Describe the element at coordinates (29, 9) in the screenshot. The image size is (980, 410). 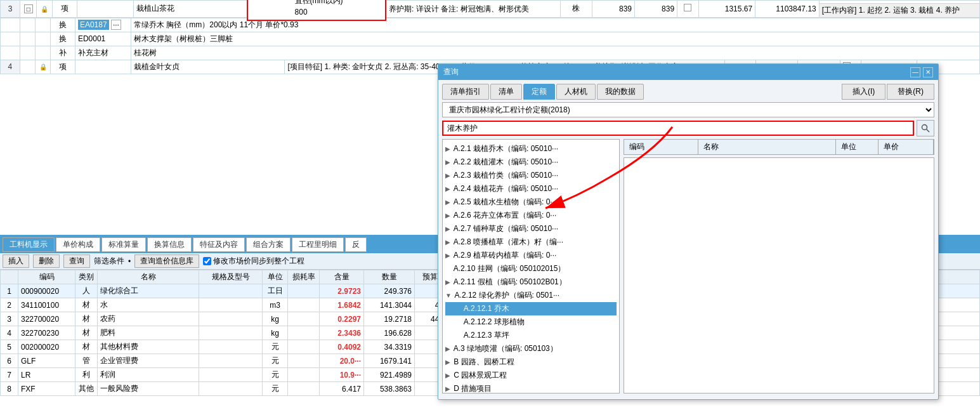
I see `expand-3: □` at that location.